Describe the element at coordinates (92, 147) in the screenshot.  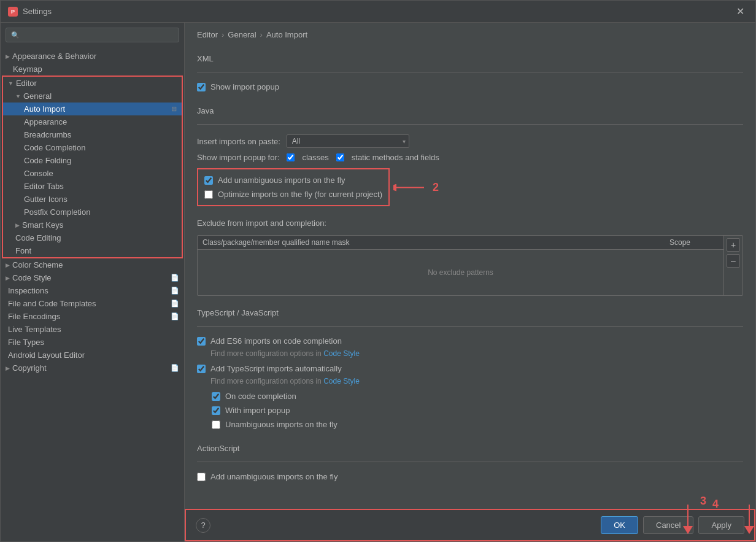
I see `sidebar-item-code-completion: Code Completion` at that location.